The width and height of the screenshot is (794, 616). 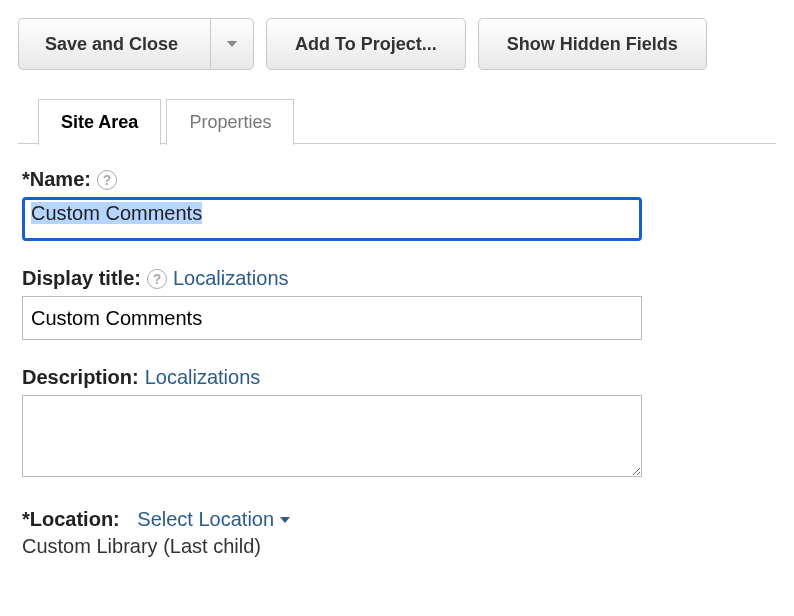 What do you see at coordinates (100, 122) in the screenshot?
I see `tab-site-area: Site Area` at bounding box center [100, 122].